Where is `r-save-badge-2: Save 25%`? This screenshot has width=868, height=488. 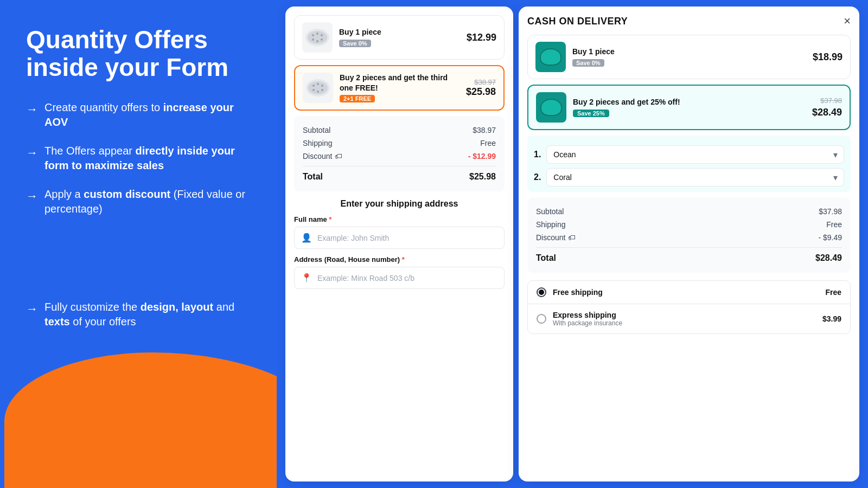
r-save-badge-2: Save 25% is located at coordinates (591, 113).